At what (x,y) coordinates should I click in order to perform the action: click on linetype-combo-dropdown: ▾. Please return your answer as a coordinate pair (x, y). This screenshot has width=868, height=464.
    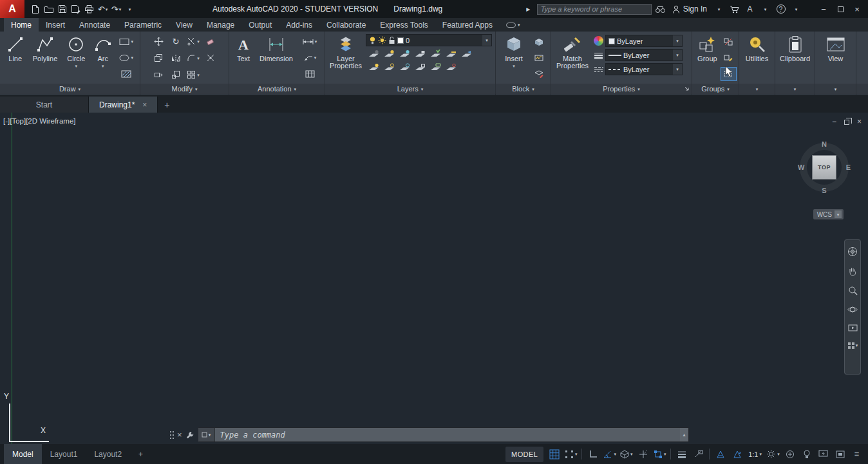
    Looking at the image, I should click on (677, 70).